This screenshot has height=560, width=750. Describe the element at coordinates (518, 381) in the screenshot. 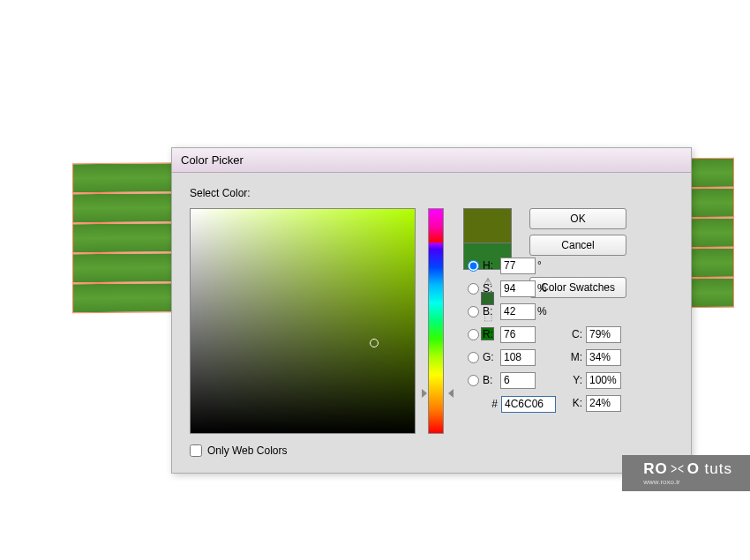

I see `rgb-b-input` at that location.